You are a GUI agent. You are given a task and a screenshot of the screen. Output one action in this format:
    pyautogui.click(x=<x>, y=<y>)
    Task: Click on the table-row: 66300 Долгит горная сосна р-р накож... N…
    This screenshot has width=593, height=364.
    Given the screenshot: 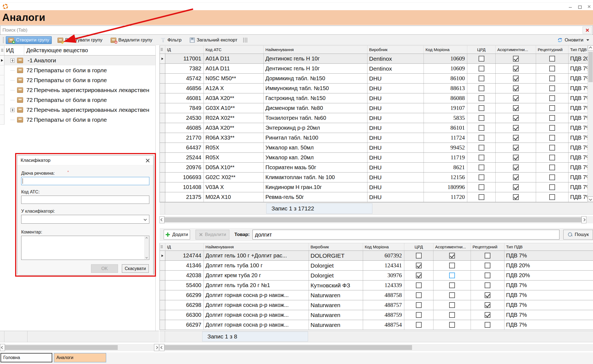 What is the action you would take?
    pyautogui.click(x=376, y=315)
    